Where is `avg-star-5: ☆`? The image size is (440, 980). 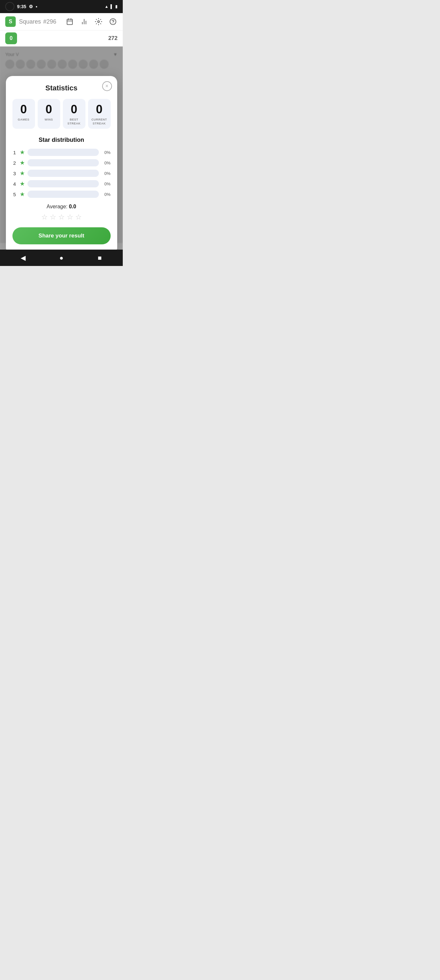 avg-star-5: ☆ is located at coordinates (78, 217).